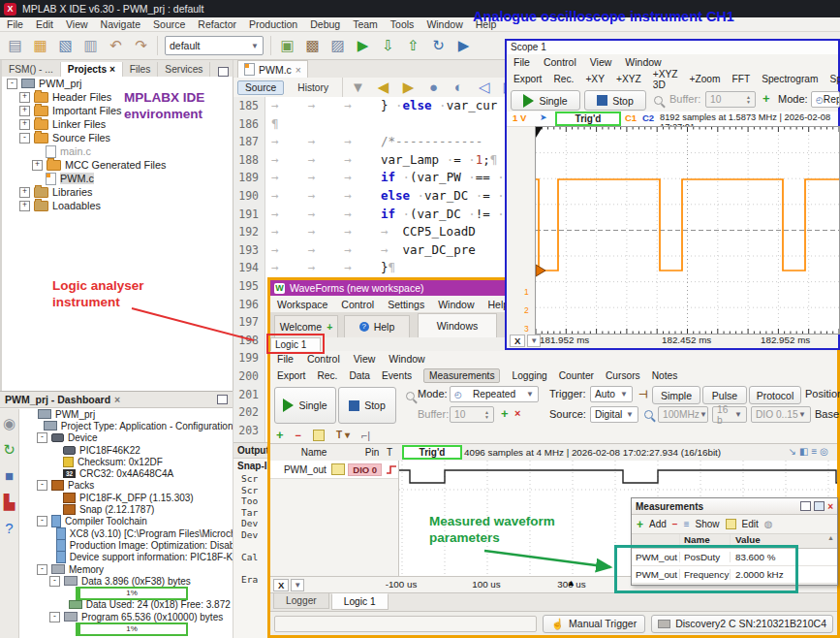 The image size is (840, 638). What do you see at coordinates (319, 435) in the screenshot?
I see `edit-channel-icon` at bounding box center [319, 435].